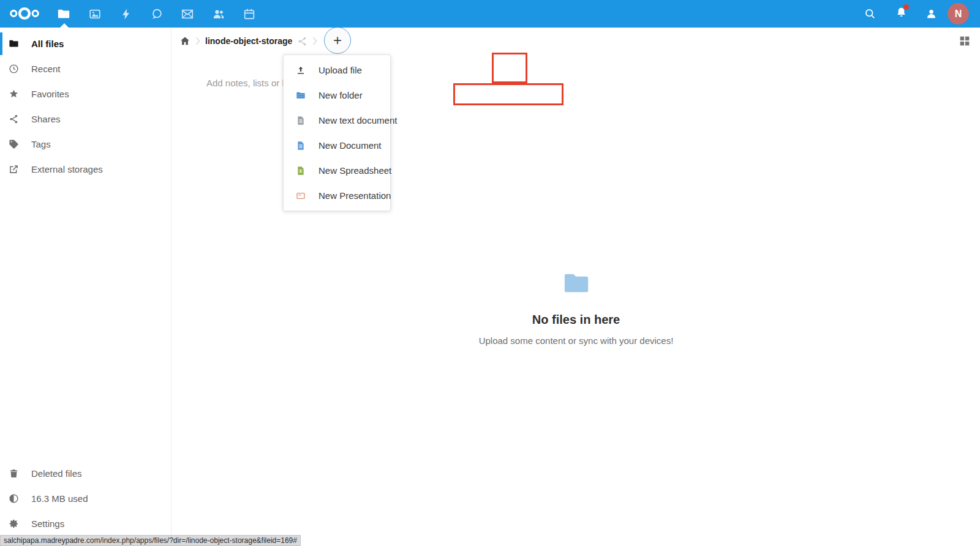  What do you see at coordinates (965, 41) in the screenshot?
I see `grid-view-icon` at bounding box center [965, 41].